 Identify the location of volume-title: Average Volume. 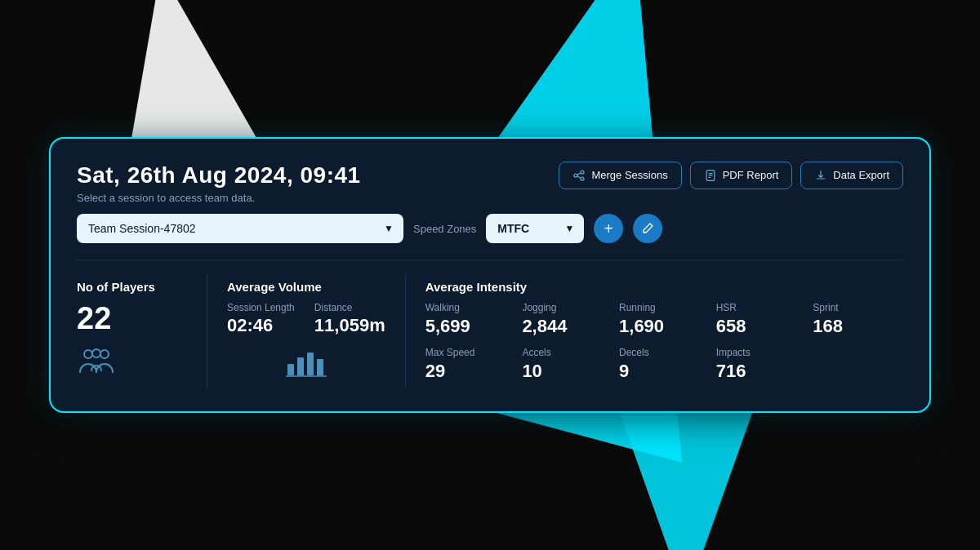
(306, 287).